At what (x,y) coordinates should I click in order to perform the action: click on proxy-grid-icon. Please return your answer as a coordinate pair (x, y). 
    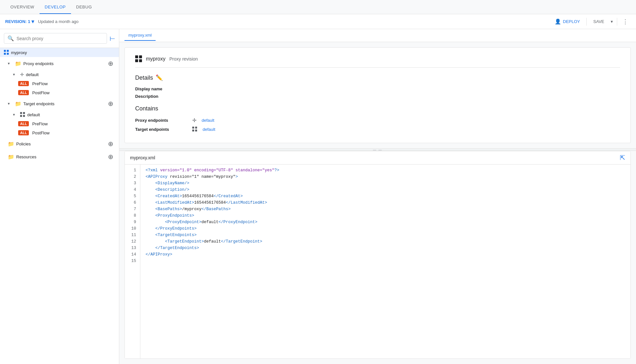
    Looking at the image, I should click on (139, 59).